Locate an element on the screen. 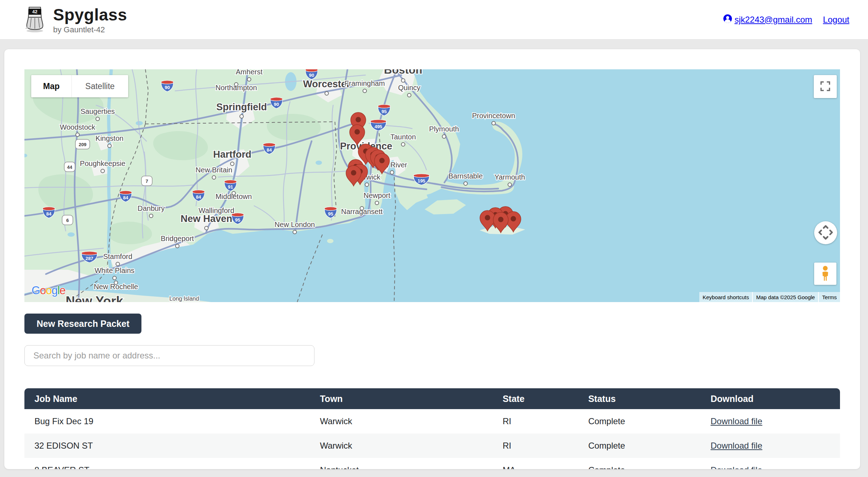 The image size is (868, 477). map-city-label: Amherst is located at coordinates (249, 73).